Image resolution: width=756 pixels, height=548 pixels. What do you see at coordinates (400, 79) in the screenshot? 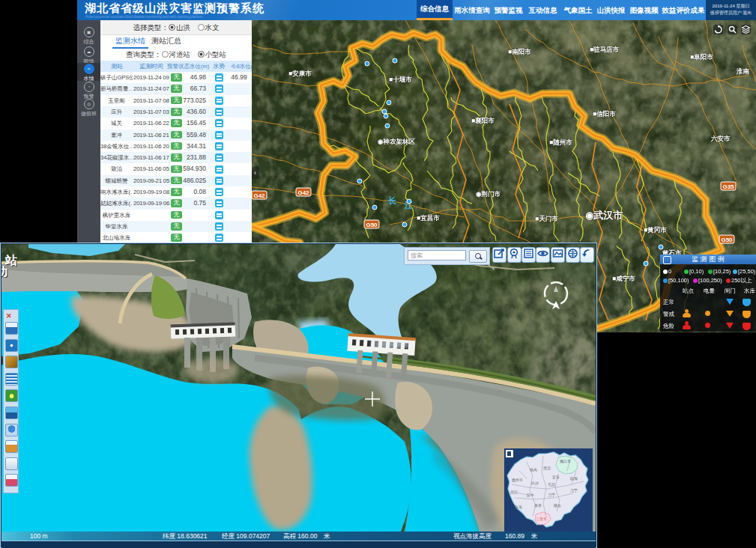
I see `svg-text: ■十堰市` at bounding box center [400, 79].